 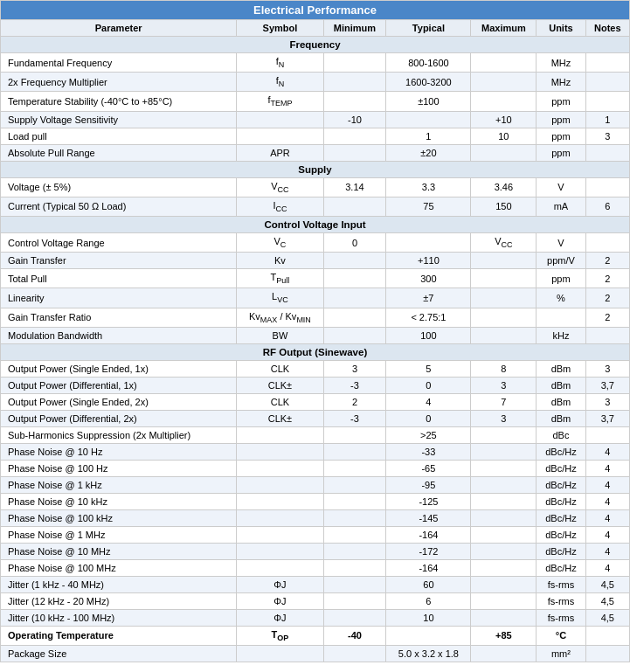 I want to click on param-cell: Voltage (± 5%), so click(x=119, y=187).